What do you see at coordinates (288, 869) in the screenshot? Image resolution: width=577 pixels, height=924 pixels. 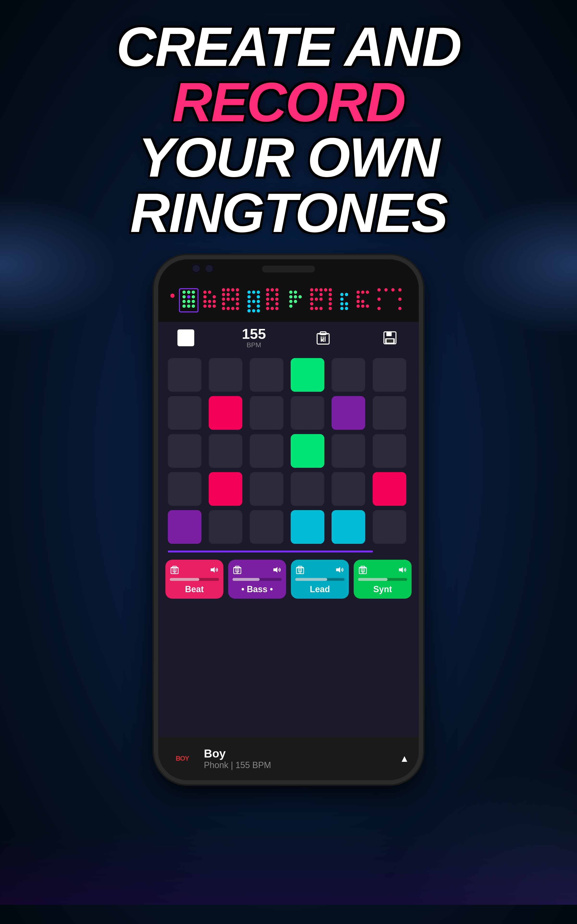 I see `city-lights` at bounding box center [288, 869].